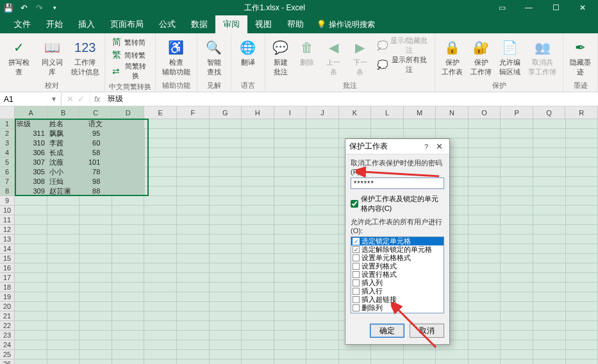  Describe the element at coordinates (263, 24) in the screenshot. I see `tab-view: 视图` at that location.